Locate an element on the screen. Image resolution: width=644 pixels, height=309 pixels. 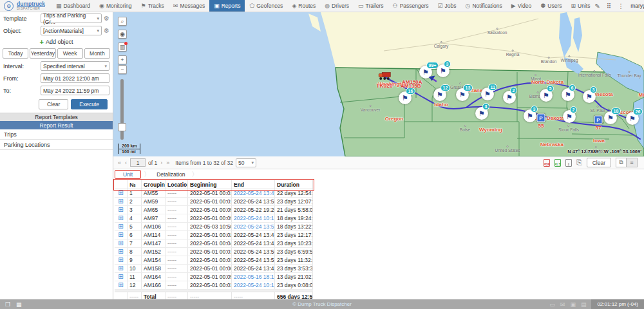
unit-cluster-marker: ⚑6 is located at coordinates (568, 95).